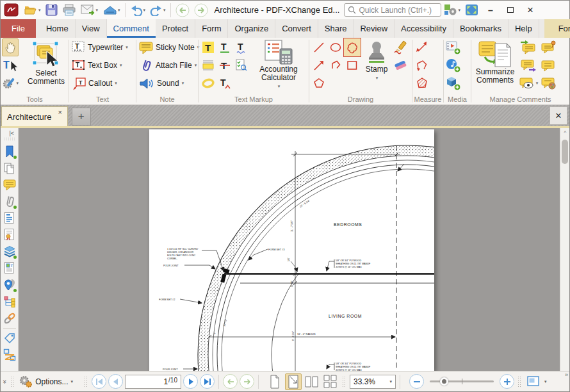 The width and height of the screenshot is (570, 392). Describe the element at coordinates (557, 28) in the screenshot. I see `tab-format: Format` at that location.